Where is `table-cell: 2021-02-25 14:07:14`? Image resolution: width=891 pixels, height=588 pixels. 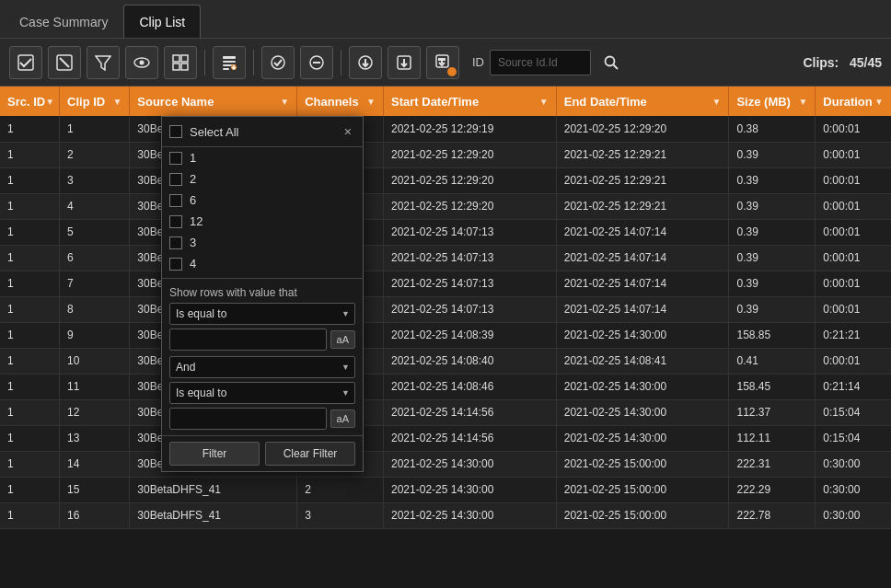 table-cell: 2021-02-25 14:07:14 is located at coordinates (642, 232).